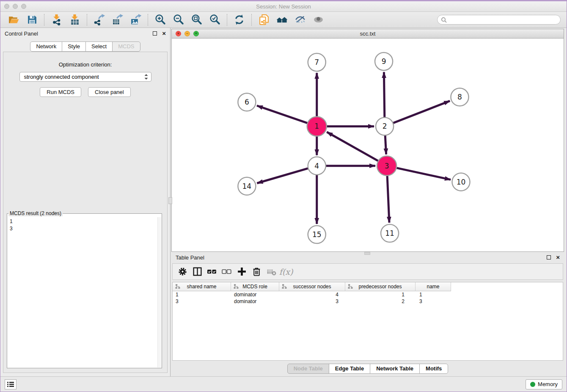  I want to click on network-window-titlebar: × − + scc.txt, so click(368, 34).